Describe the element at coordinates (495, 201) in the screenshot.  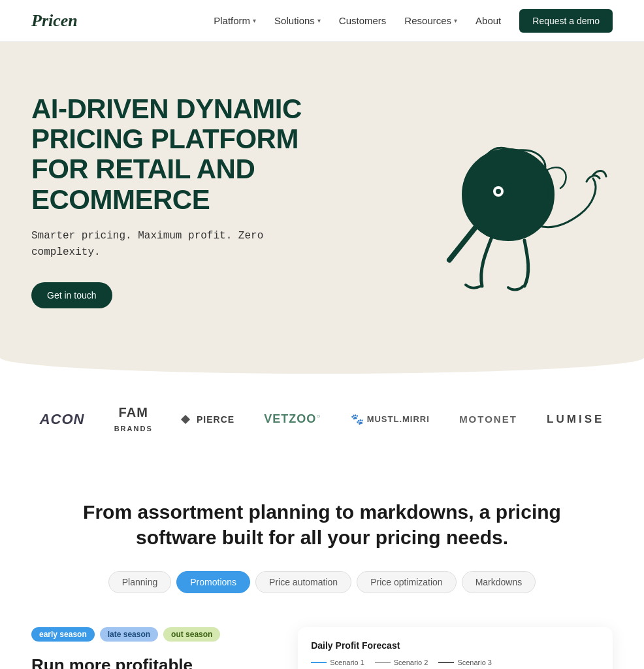
I see `hero-illustration` at that location.